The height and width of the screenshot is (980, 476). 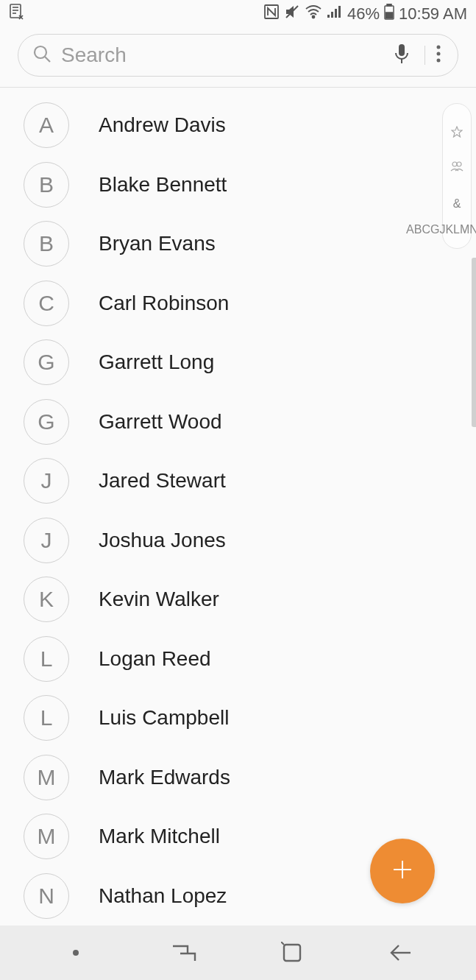 I want to click on contact-row: AAndrew Davis, so click(x=230, y=125).